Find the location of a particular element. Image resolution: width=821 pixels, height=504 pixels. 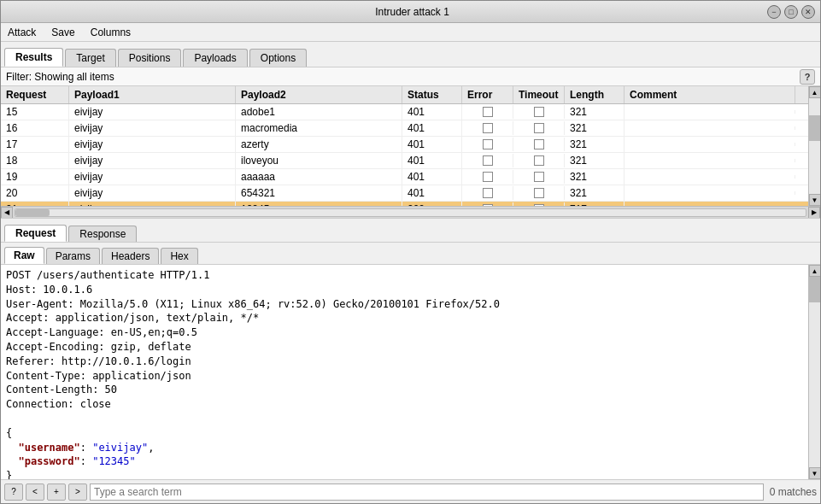

vertical-scrollbar: ▲ ▼ is located at coordinates (814, 146).